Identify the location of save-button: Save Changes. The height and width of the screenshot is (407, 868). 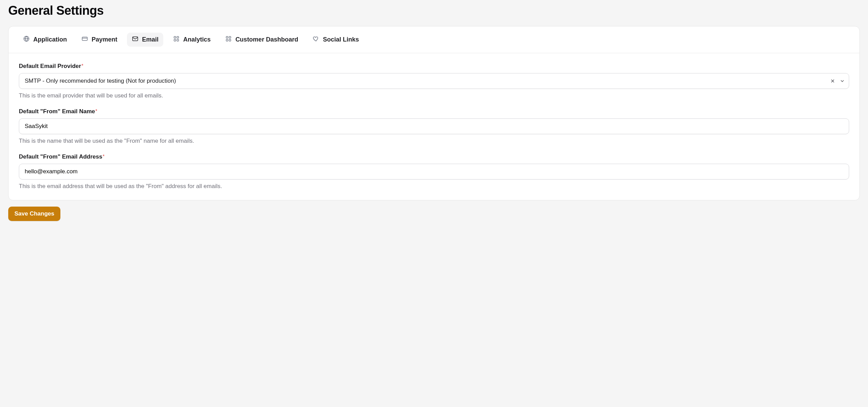
(34, 214).